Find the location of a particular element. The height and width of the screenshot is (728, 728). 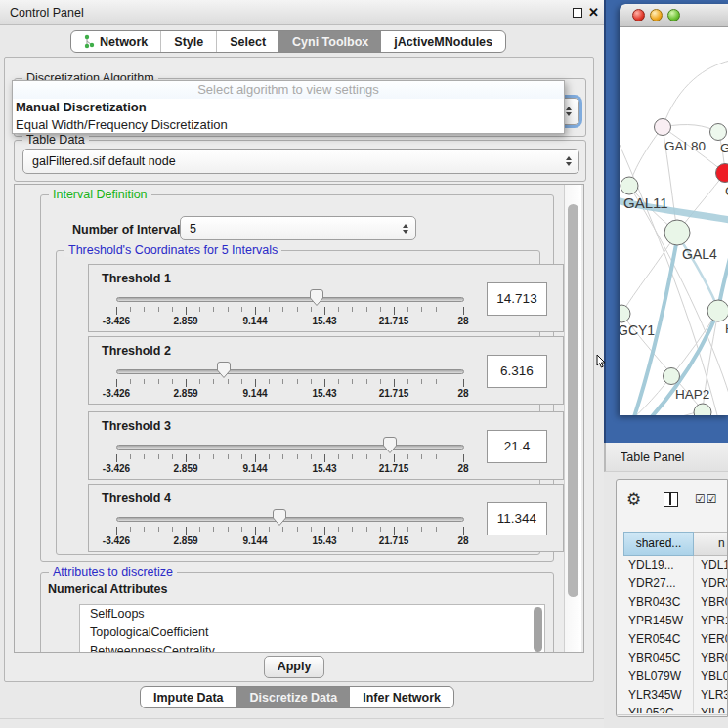

checkboxes-icon: ☑☑ is located at coordinates (707, 499).